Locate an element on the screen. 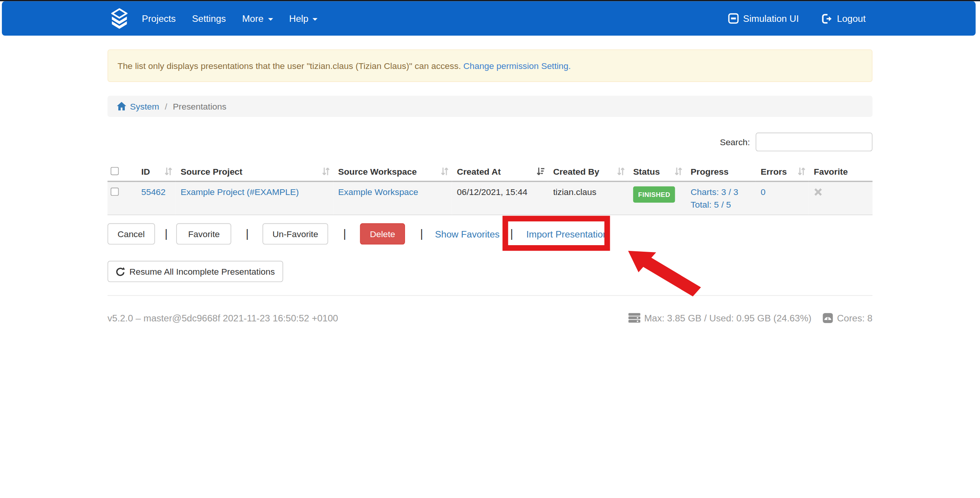  row-source-workspace-cell: Example Workspace is located at coordinates (392, 198).